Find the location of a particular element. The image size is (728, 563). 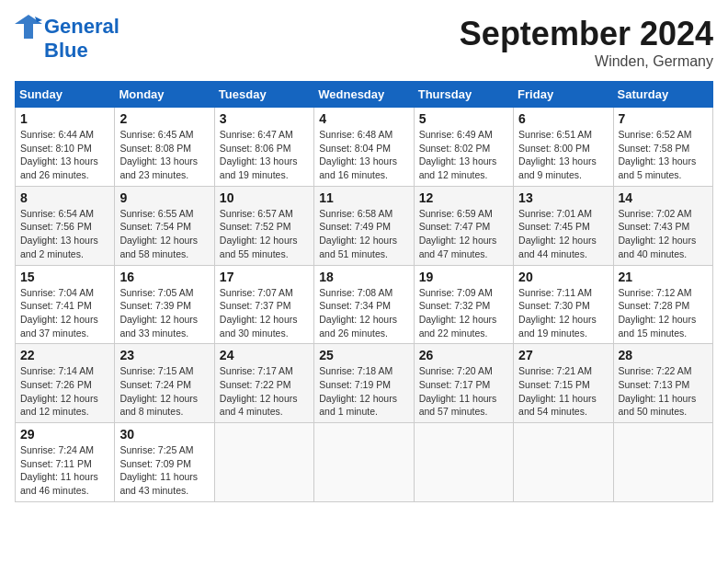

day-number: 29 is located at coordinates (64, 434).